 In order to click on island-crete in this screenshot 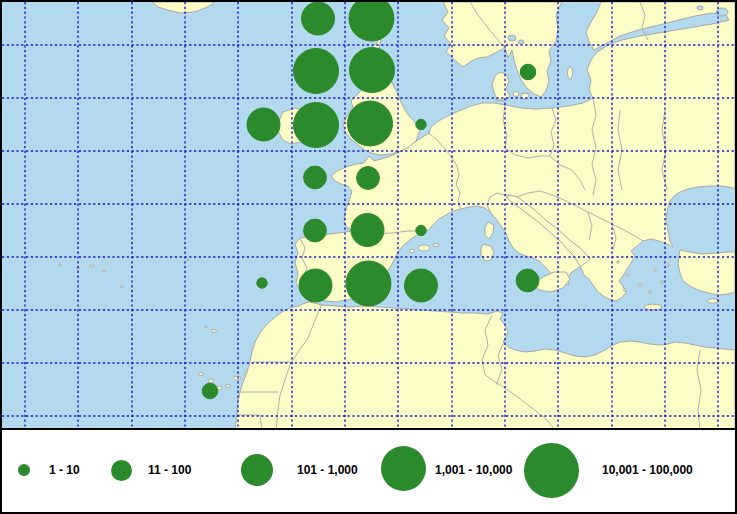, I will do `click(653, 307)`.